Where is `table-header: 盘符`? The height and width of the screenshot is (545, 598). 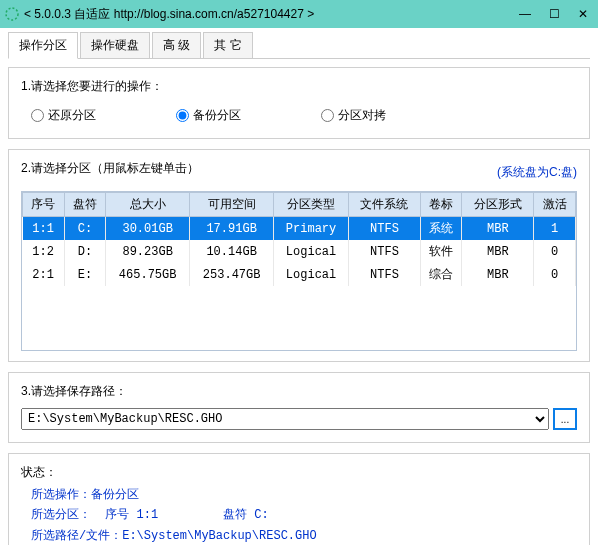 table-header: 盘符 is located at coordinates (85, 205).